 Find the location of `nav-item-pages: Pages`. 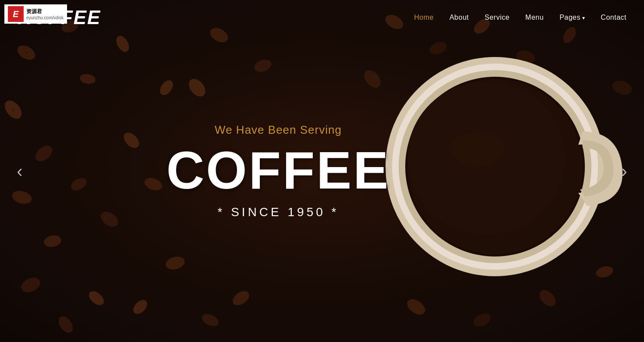

nav-item-pages: Pages is located at coordinates (572, 18).